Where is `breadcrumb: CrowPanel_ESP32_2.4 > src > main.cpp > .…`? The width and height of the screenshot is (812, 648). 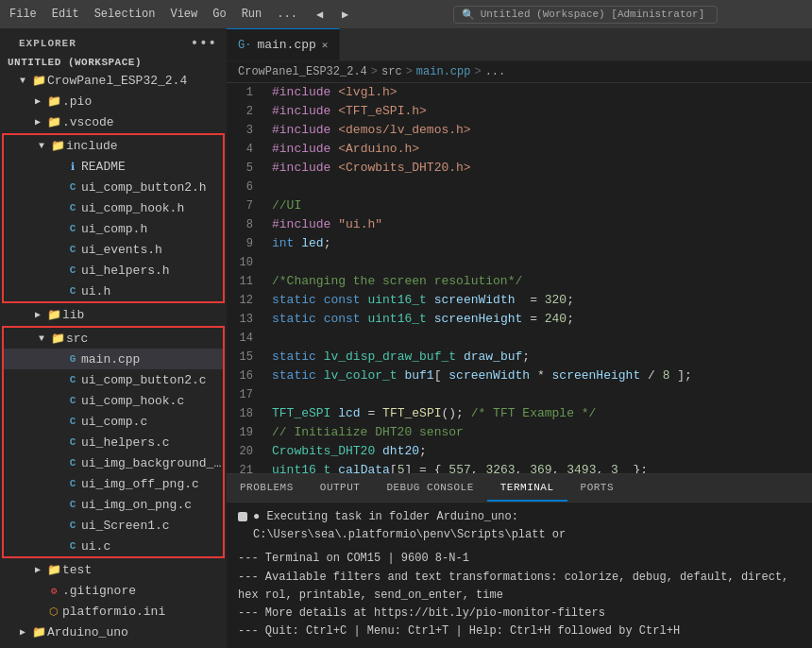
breadcrumb: CrowPanel_ESP32_2.4 > src > main.cpp > .… is located at coordinates (519, 72).